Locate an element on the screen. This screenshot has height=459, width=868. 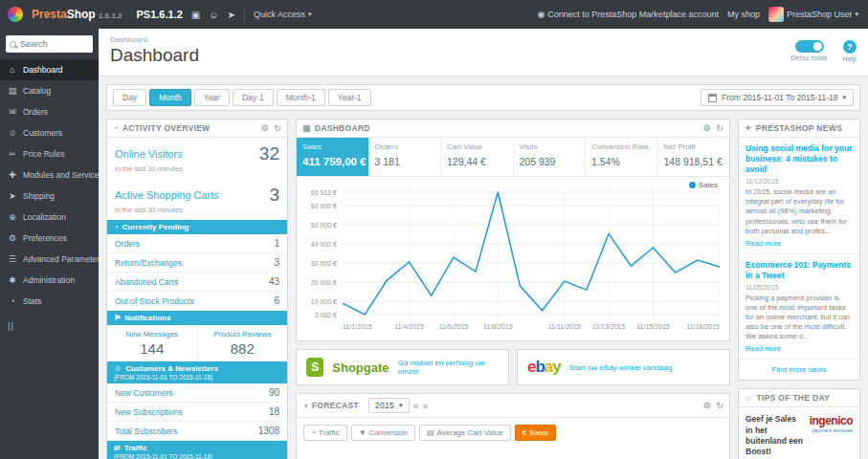
sidebar-item: ⚙ Preferences is located at coordinates (50, 238).